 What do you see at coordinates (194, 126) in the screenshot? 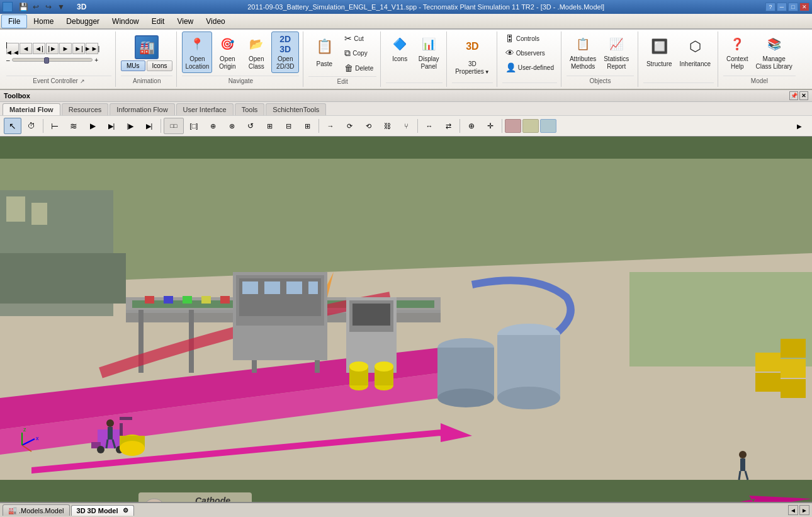
I see `tool-bracket: [□]` at bounding box center [194, 126].